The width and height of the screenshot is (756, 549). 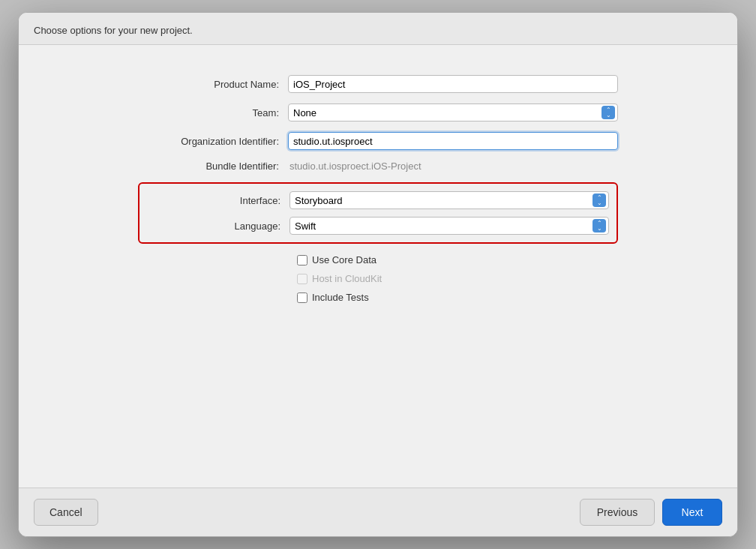 I want to click on use-core-data-row: Use Core Data, so click(x=378, y=260).